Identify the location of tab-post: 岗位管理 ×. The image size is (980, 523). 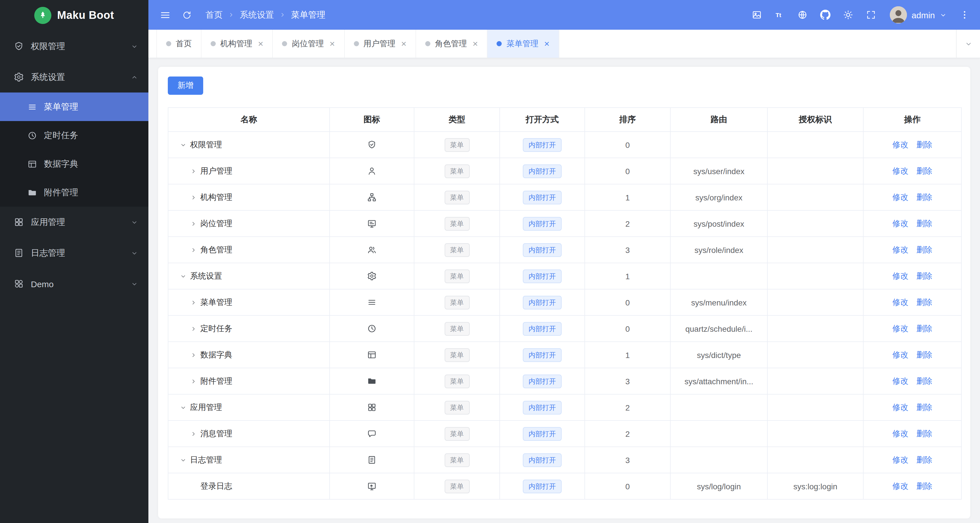
(309, 44).